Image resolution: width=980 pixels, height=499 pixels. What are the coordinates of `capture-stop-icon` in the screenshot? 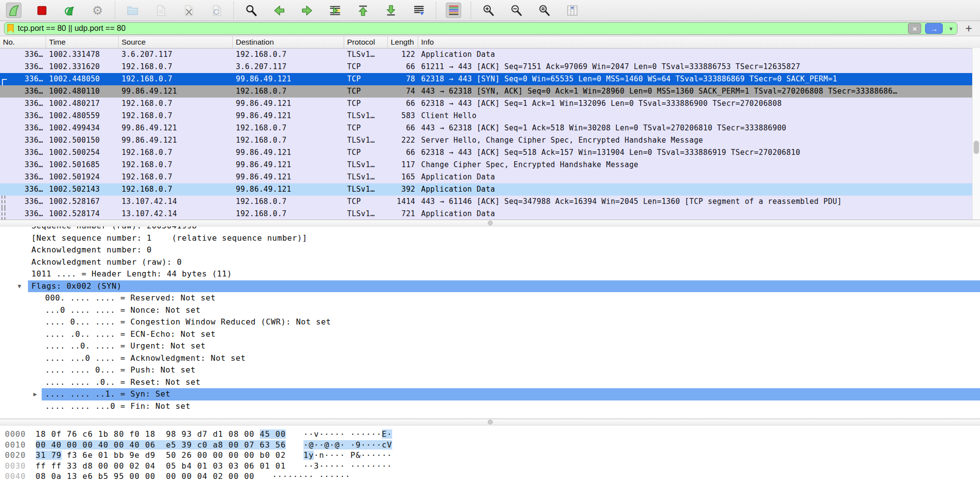 It's located at (42, 10).